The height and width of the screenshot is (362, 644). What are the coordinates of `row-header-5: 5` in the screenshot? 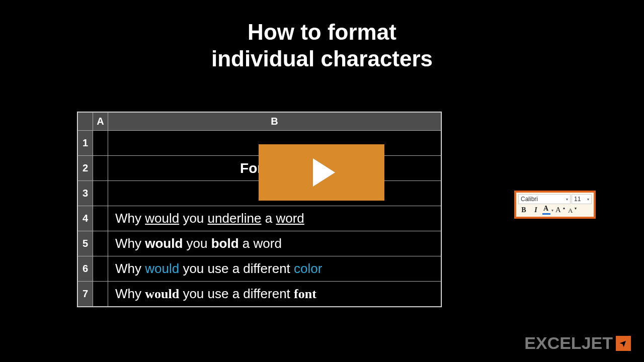 It's located at (86, 244).